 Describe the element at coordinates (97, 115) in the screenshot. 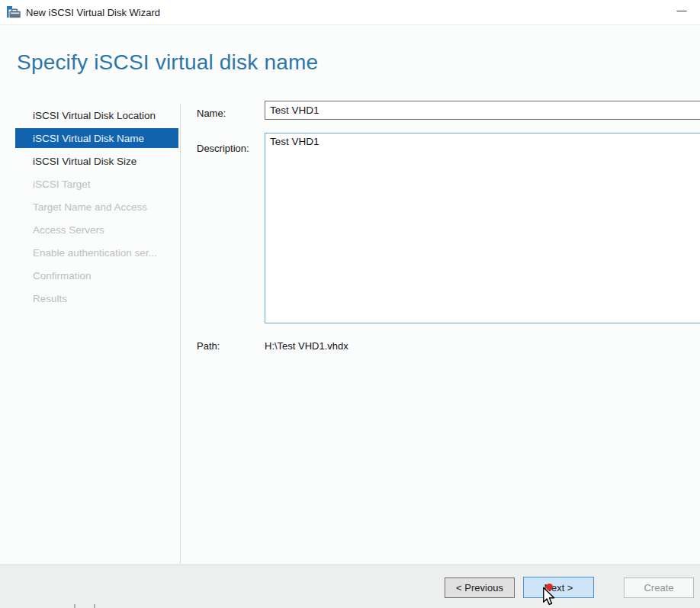

I see `sidebar-item-disk-location: iSCSI Virtual Disk Location` at that location.